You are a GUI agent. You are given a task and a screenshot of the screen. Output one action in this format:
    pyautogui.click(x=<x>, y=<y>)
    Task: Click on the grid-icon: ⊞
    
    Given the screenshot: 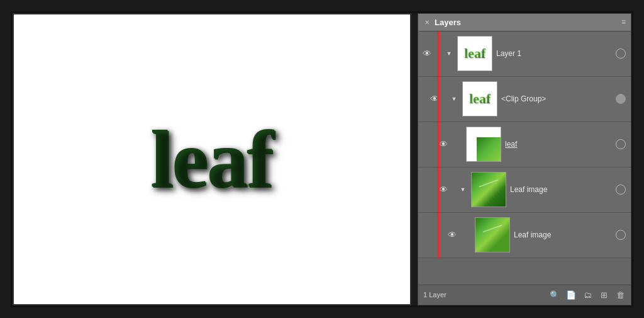 What is the action you would take?
    pyautogui.click(x=604, y=295)
    